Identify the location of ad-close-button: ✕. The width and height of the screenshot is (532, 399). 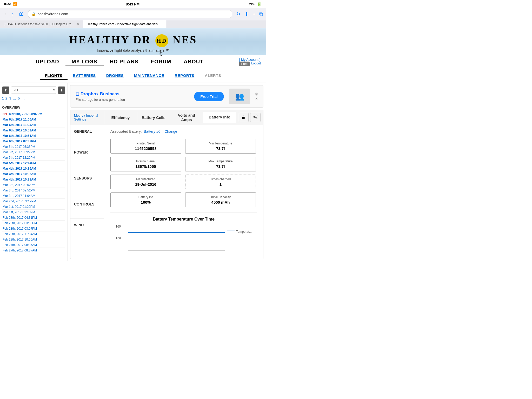
(257, 99).